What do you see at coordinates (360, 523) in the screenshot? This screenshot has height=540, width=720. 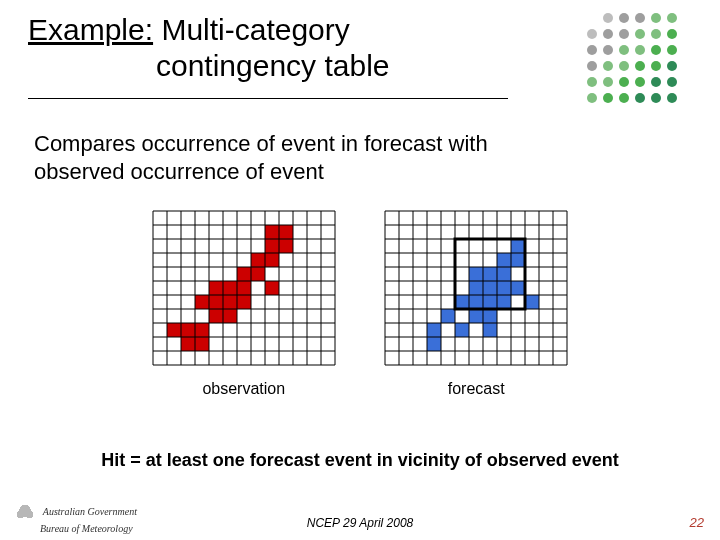 I see `footer-date: NCEP 29 April 2008` at bounding box center [360, 523].